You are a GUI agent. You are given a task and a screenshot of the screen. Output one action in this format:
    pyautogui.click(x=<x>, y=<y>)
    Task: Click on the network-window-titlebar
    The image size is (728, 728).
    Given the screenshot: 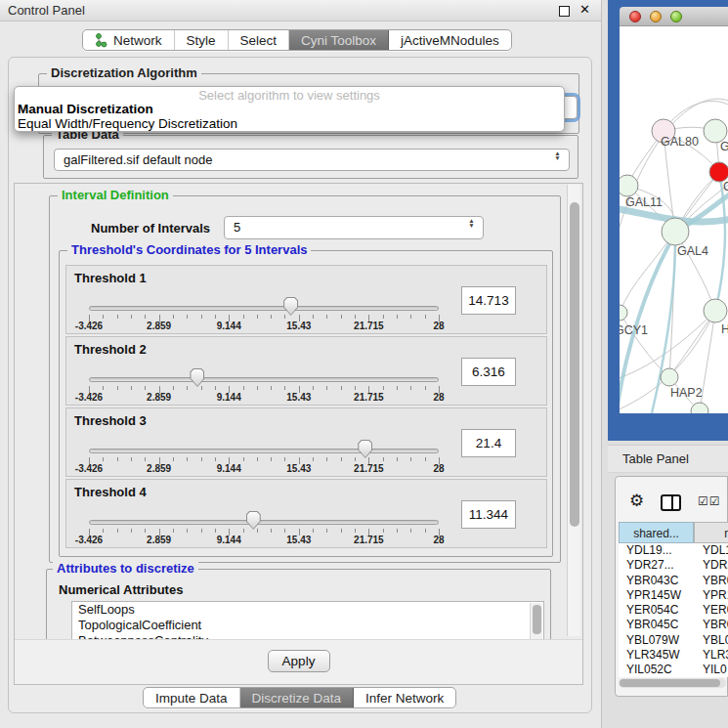 What is the action you would take?
    pyautogui.click(x=674, y=17)
    